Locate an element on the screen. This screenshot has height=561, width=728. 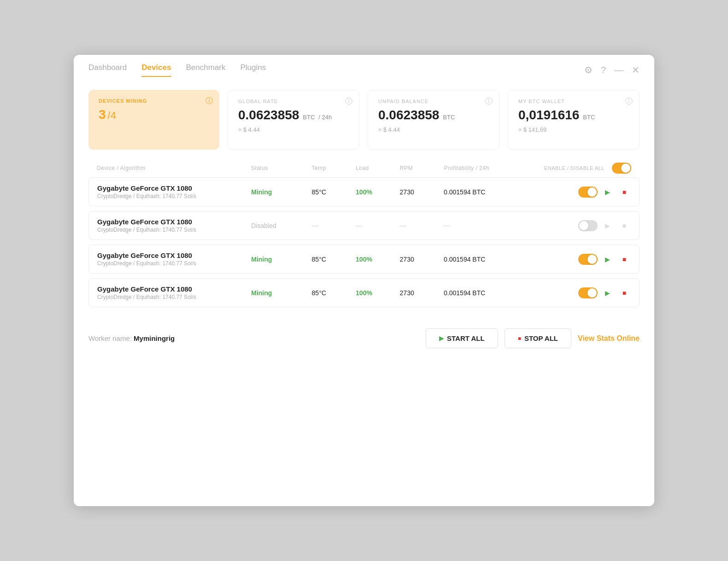
footer: Worker name: Myminingrig ▶ START ALL ■ S… is located at coordinates (364, 336).